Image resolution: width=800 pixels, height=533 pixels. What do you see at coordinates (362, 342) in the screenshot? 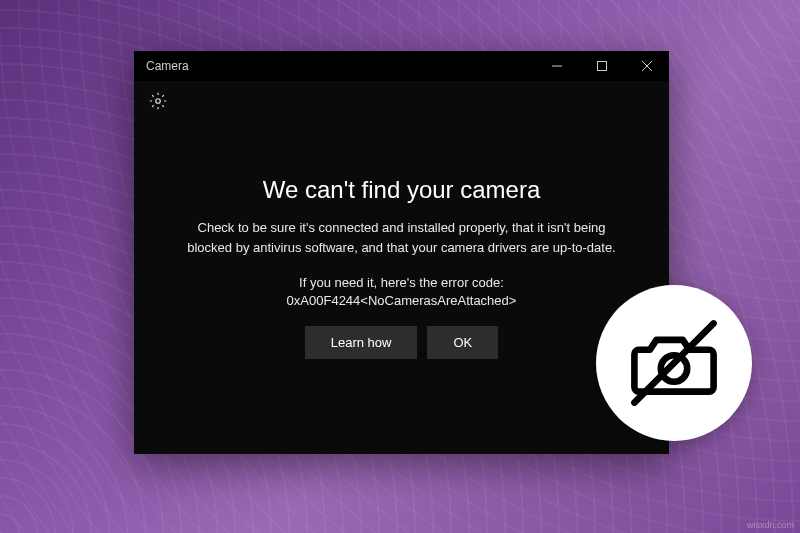
I see `learn-how-button: Learn how` at bounding box center [362, 342].